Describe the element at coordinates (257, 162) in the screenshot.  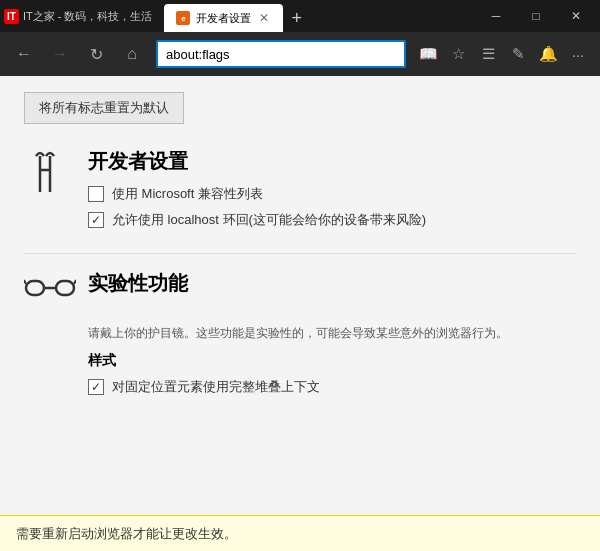
I see `dev-section-title: 开发者设置` at that location.